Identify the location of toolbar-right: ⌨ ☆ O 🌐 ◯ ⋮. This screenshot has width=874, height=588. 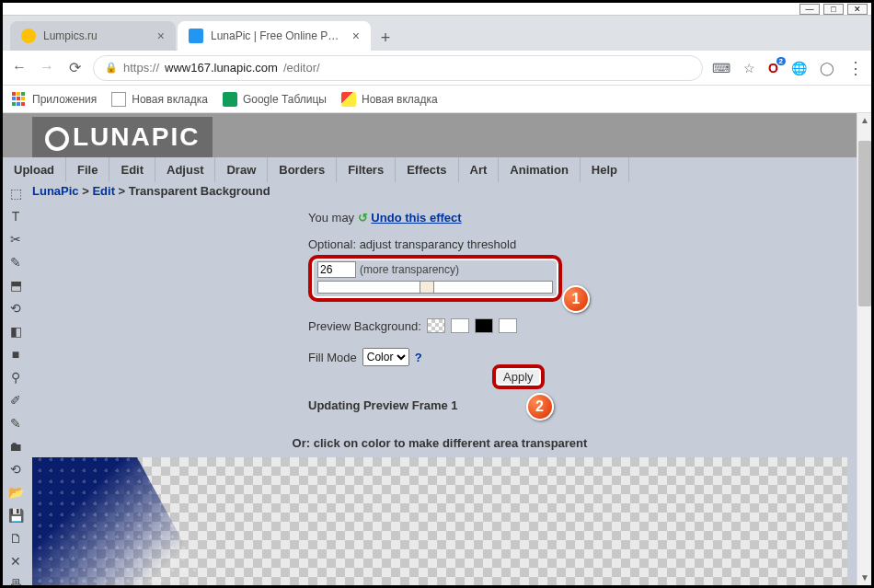
(788, 68).